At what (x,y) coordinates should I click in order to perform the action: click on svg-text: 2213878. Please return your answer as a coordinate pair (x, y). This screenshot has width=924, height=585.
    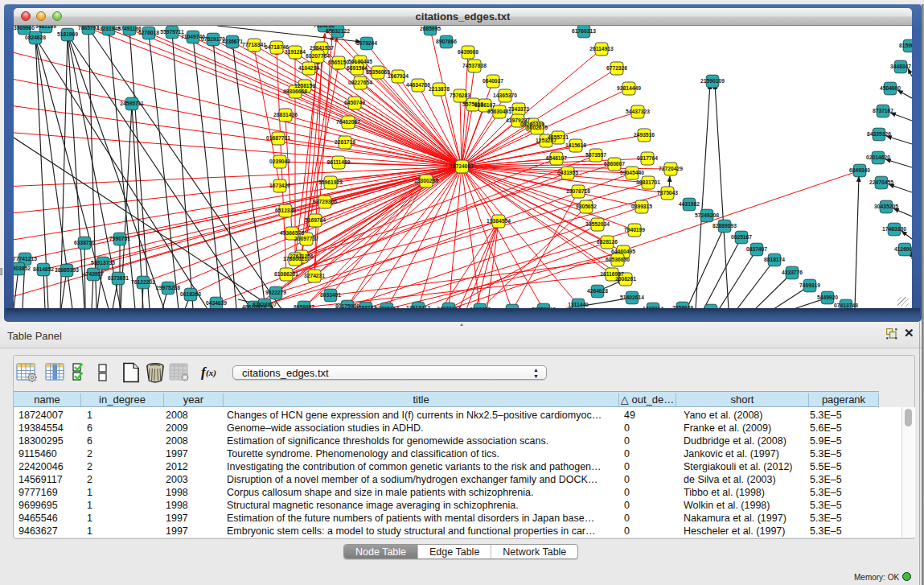
    Looking at the image, I should click on (439, 89).